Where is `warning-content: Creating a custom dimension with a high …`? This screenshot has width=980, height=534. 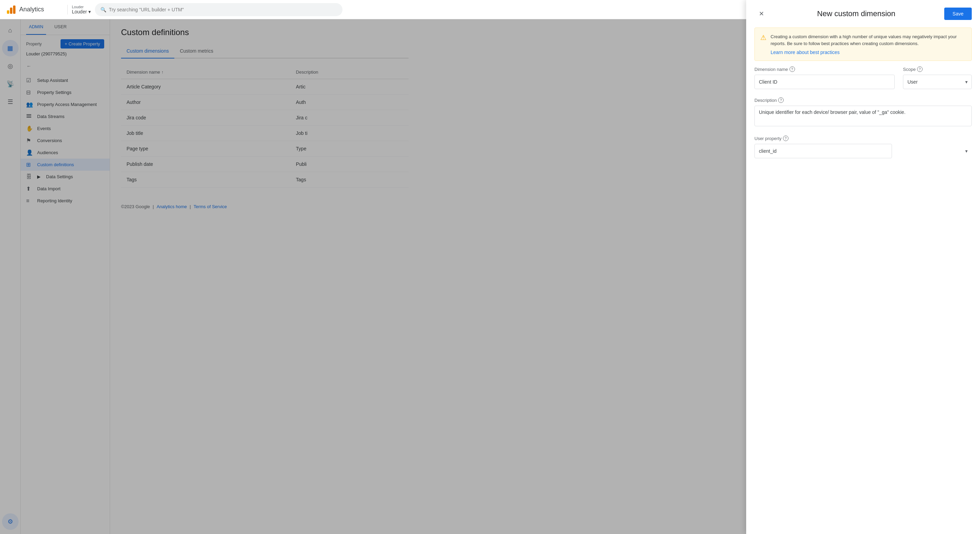
warning-content: Creating a custom dimension with a high … is located at coordinates (868, 44).